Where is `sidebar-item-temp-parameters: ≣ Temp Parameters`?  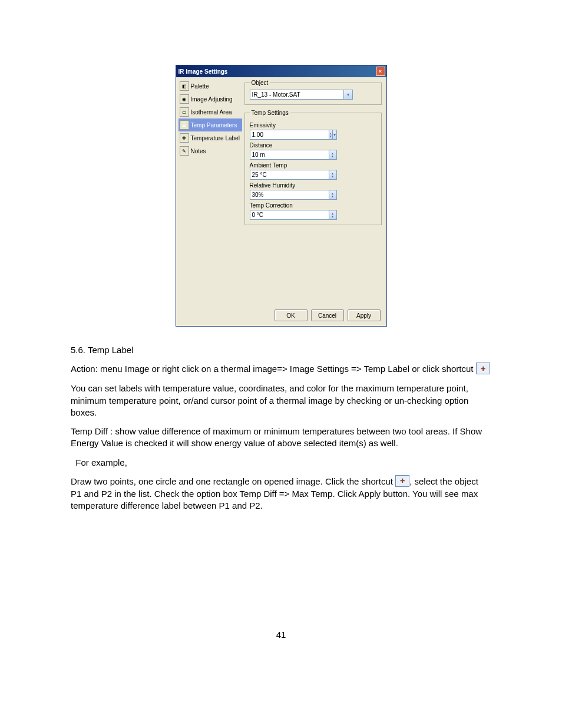
sidebar-item-temp-parameters: ≣ Temp Parameters is located at coordinates (210, 125).